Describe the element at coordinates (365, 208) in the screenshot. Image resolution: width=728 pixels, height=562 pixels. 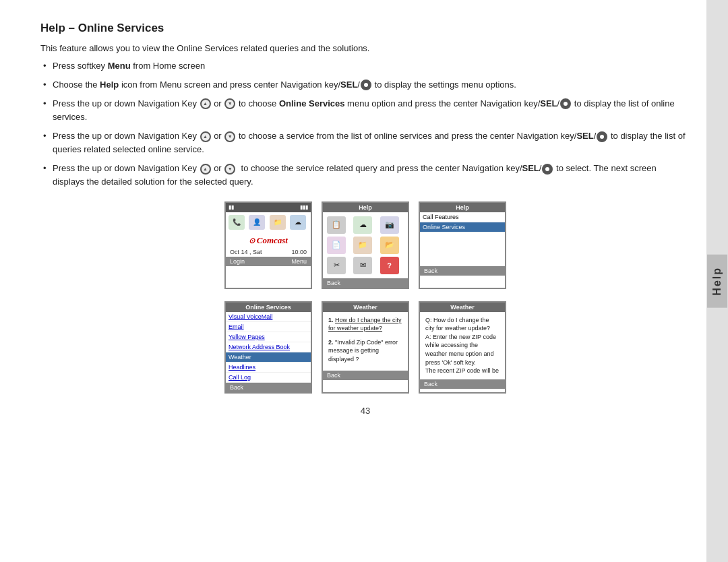
I see `screen2-header: Help` at that location.